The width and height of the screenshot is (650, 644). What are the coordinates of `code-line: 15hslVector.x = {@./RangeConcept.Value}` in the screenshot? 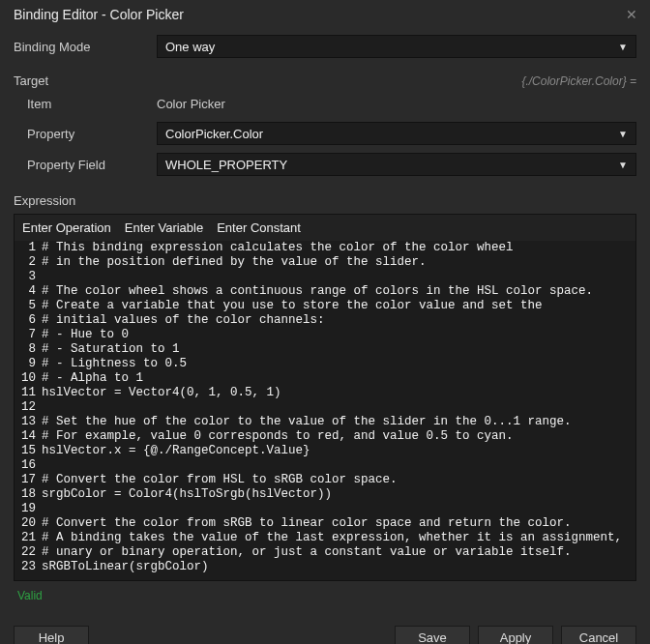 It's located at (325, 451).